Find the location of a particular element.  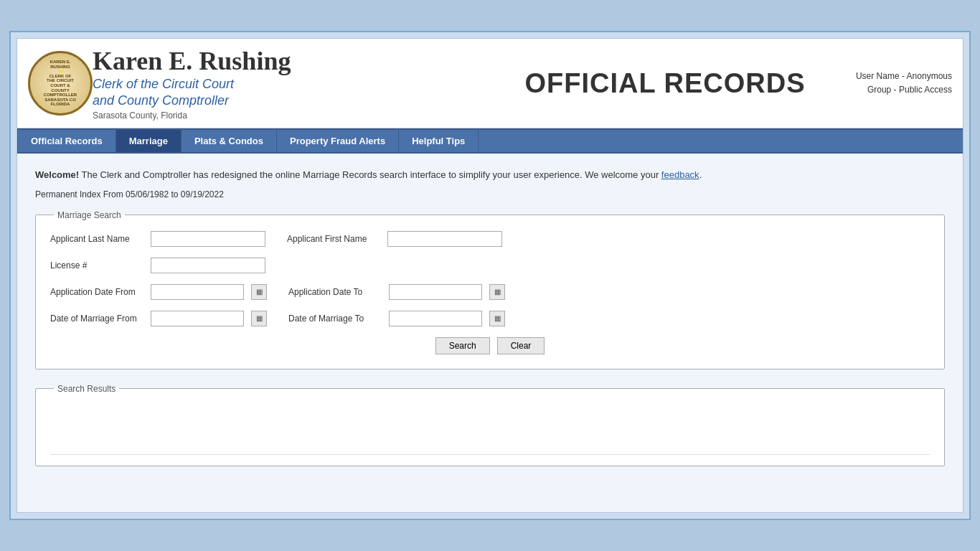

user-info: User Name - Anonymous Group - Public Acc… is located at coordinates (904, 83).